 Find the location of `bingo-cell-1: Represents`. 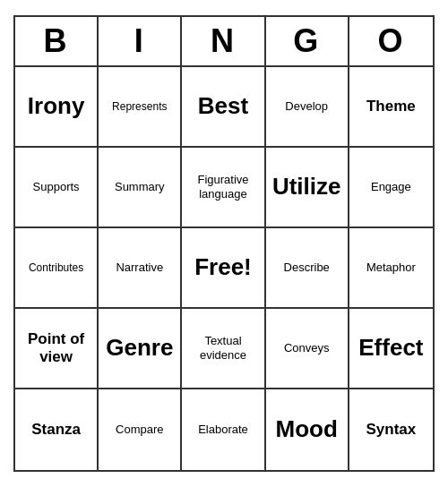

bingo-cell-1: Represents is located at coordinates (140, 107).